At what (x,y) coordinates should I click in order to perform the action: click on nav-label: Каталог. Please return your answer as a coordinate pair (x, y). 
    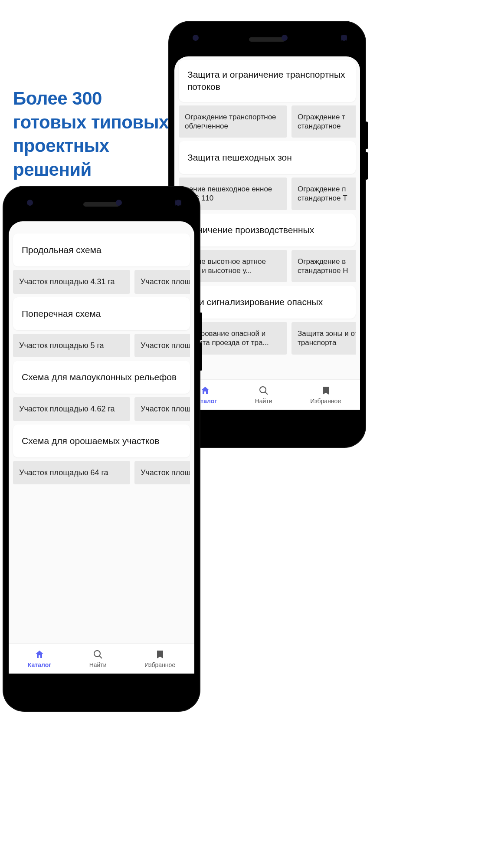
    Looking at the image, I should click on (39, 665).